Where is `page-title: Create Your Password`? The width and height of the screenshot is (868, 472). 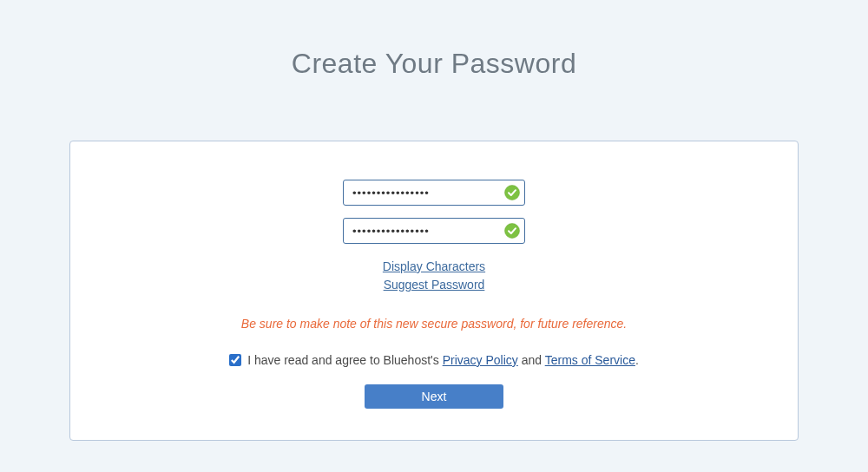 page-title: Create Your Password is located at coordinates (434, 64).